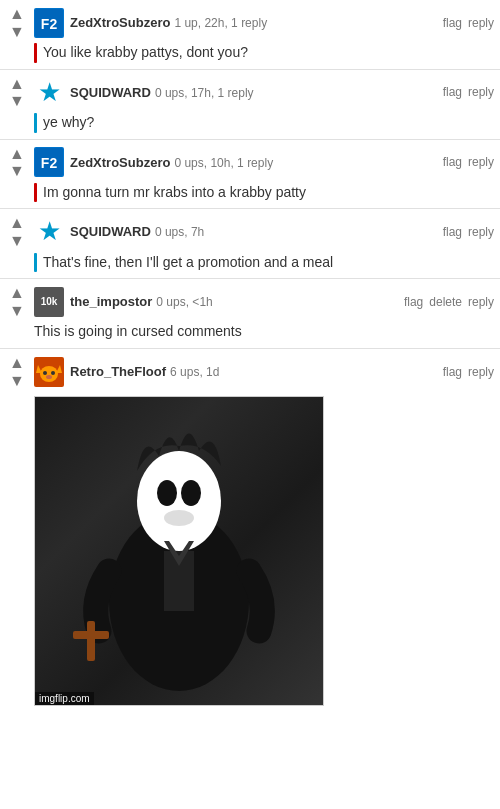 Image resolution: width=500 pixels, height=809 pixels. I want to click on comment-text-1: You like krabby pattys, dont you?, so click(268, 53).